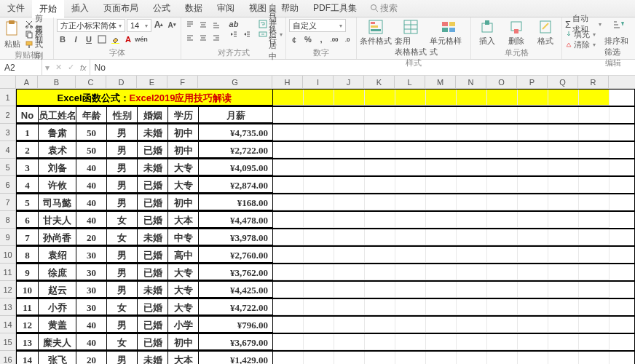 Image resolution: width=635 pixels, height=364 pixels. I want to click on col-header-D: D, so click(122, 82).